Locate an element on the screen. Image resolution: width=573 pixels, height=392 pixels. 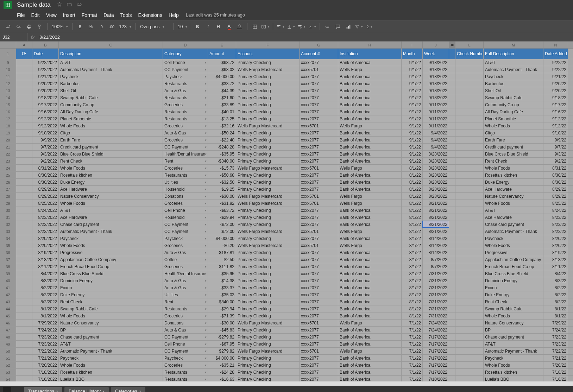
cell-week: 8/14/2022 is located at coordinates (436, 246).